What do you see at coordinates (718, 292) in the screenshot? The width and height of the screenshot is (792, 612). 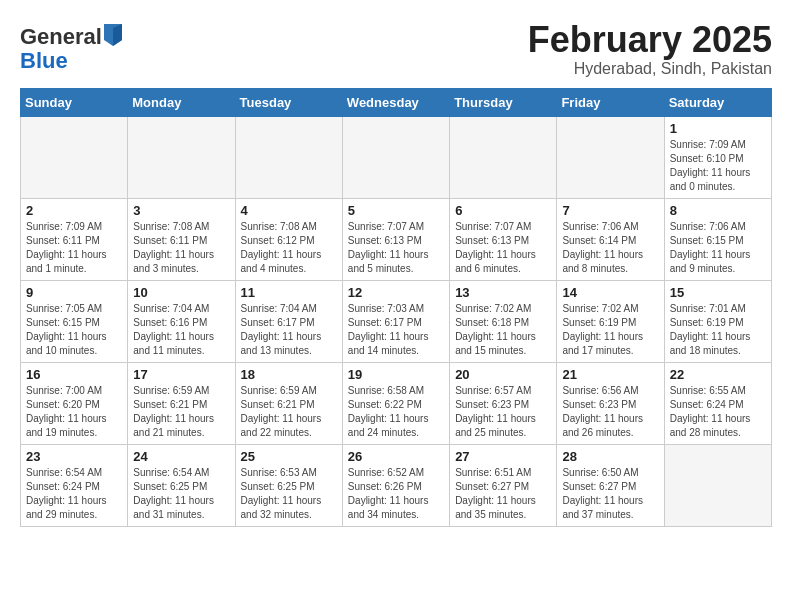 I see `day-number: 15` at bounding box center [718, 292].